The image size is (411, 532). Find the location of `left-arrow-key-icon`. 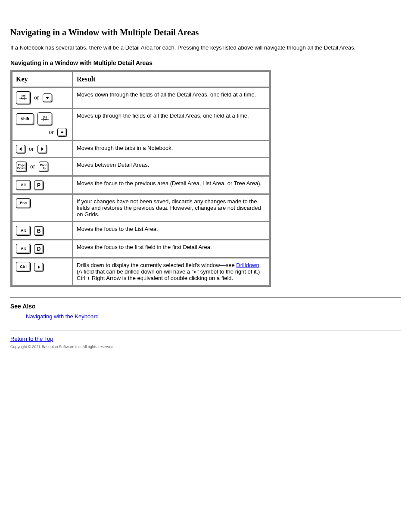

left-arrow-key-icon is located at coordinates (21, 149).